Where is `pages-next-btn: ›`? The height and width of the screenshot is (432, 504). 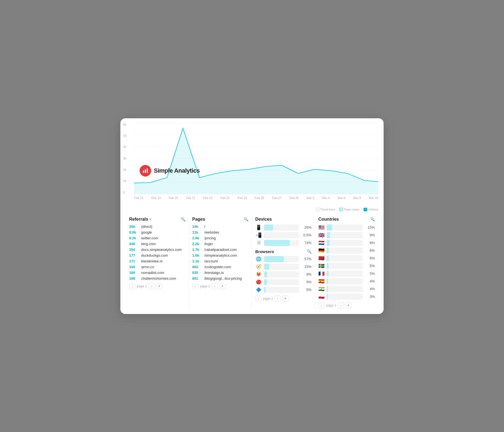 pages-next-btn: › is located at coordinates (215, 286).